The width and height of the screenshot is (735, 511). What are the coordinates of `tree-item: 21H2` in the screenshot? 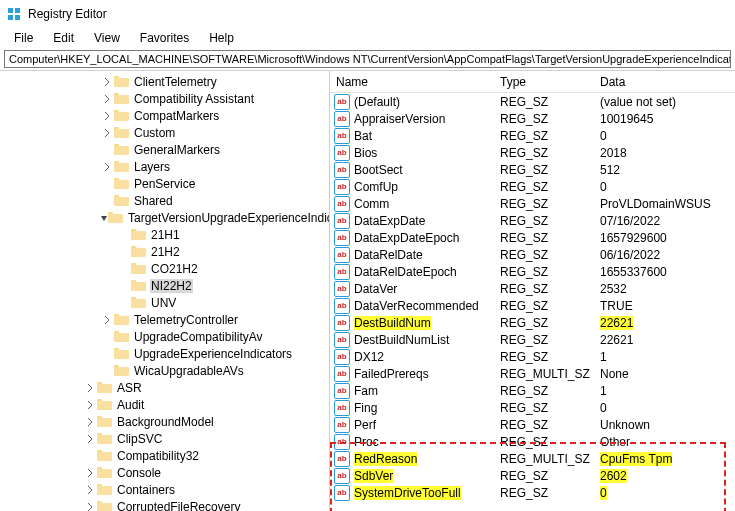 It's located at (164, 252).